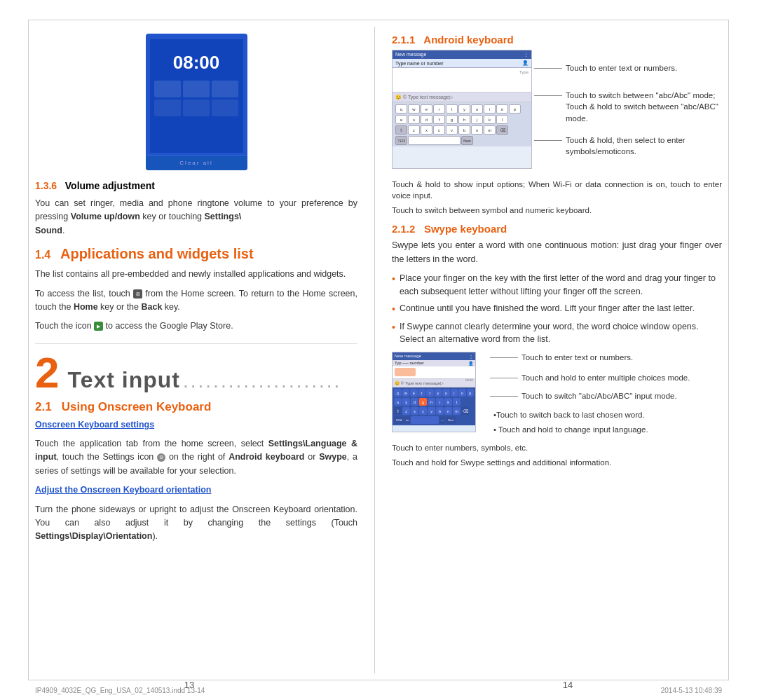 The image size is (757, 700). I want to click on chapter-2-heading: 2 Text input ....................., so click(196, 369).